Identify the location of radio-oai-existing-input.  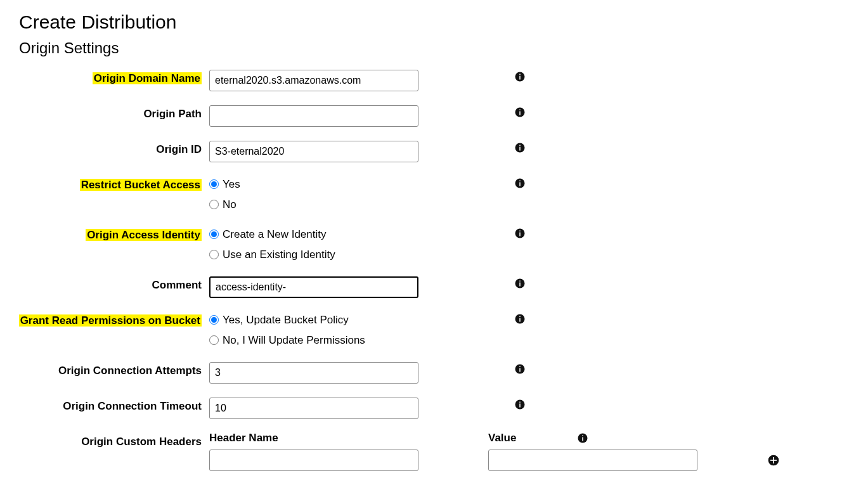
(214, 255).